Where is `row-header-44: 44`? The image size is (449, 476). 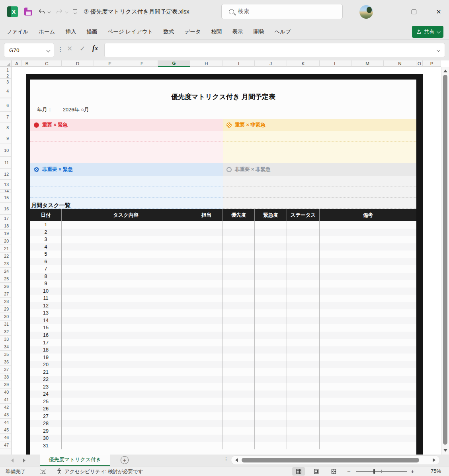 row-header-44: 44 is located at coordinates (6, 422).